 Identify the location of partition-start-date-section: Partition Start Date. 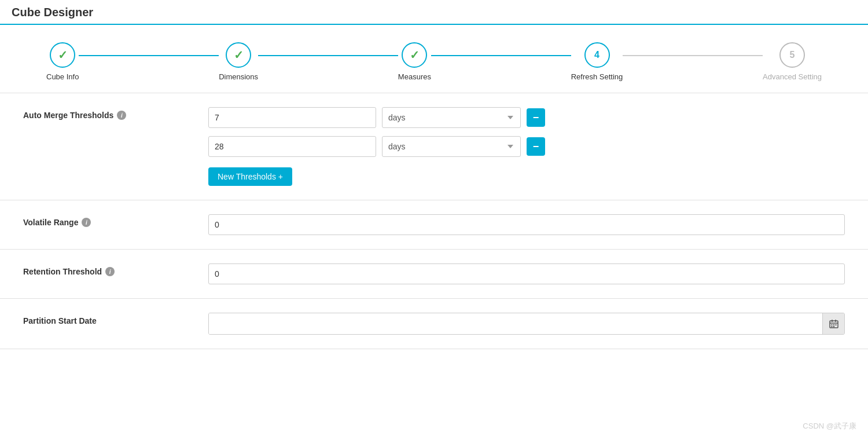
(434, 324).